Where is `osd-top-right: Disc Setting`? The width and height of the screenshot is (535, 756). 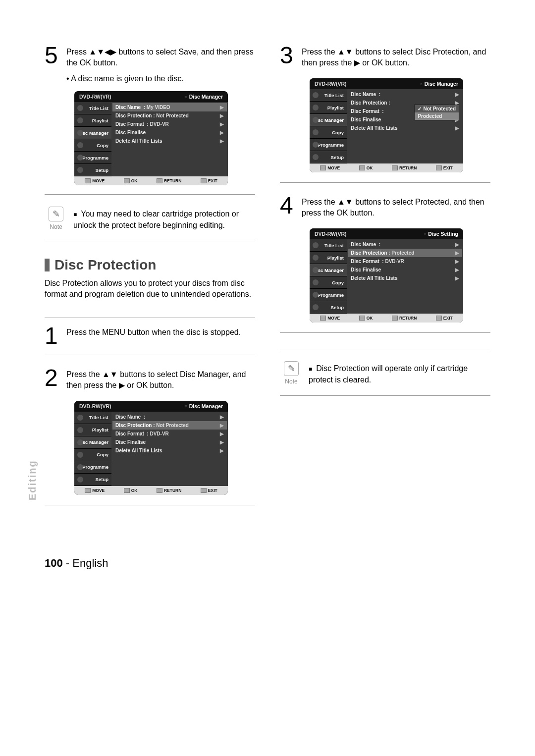 osd-top-right: Disc Setting is located at coordinates (443, 234).